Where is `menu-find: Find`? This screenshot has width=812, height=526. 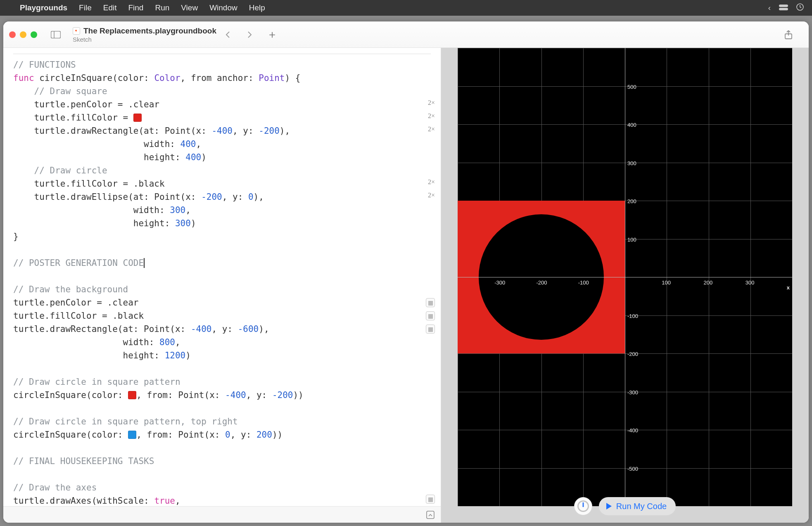
menu-find: Find is located at coordinates (135, 8).